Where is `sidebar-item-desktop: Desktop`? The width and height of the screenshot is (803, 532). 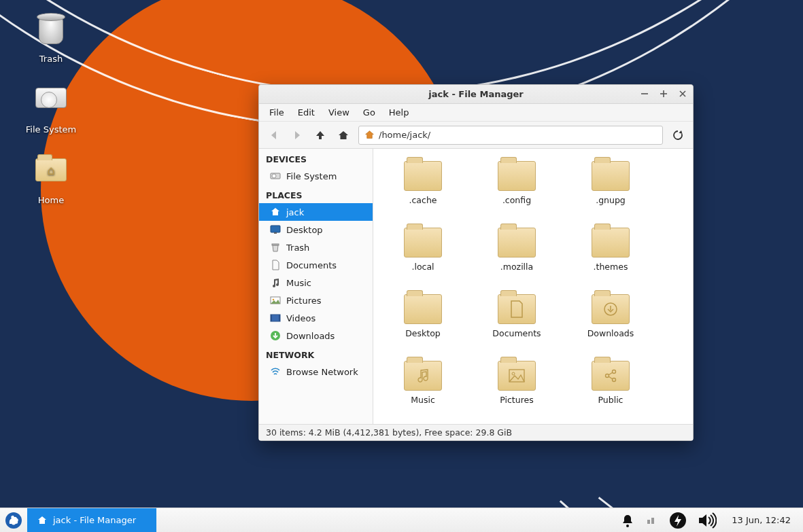 sidebar-item-desktop: Desktop is located at coordinates (315, 230).